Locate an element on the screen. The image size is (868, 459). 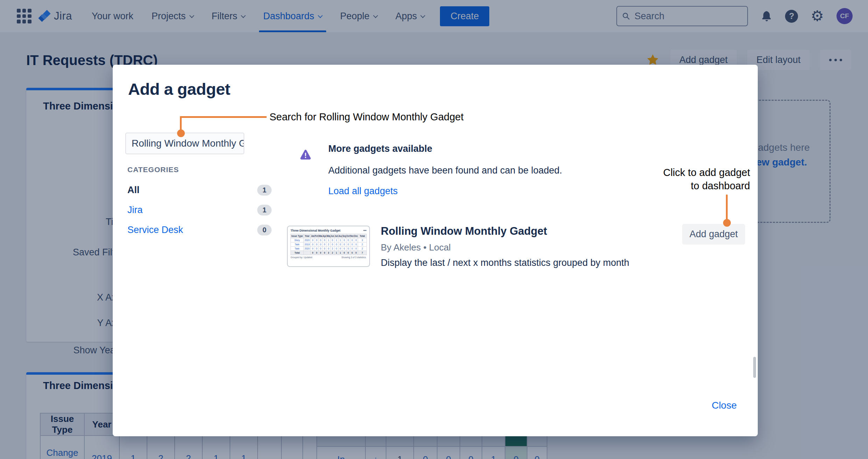
gadget-result-description: Display the last / next x months statist… is located at coordinates (505, 263).